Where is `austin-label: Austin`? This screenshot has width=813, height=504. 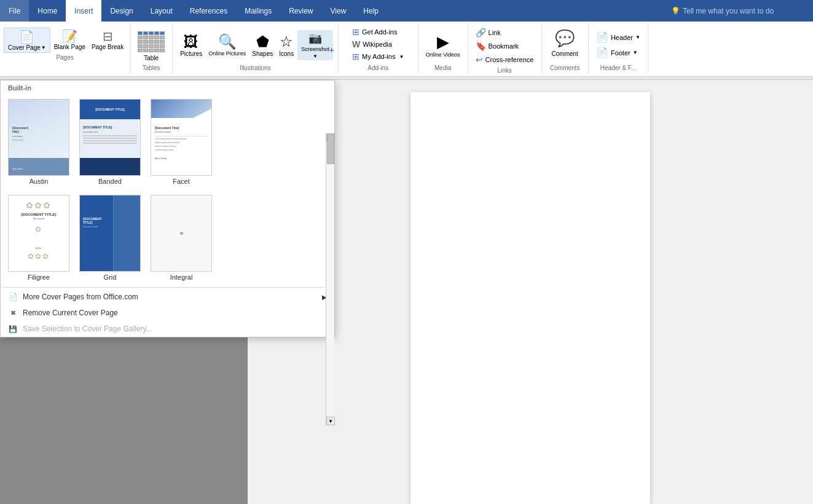
austin-label: Austin is located at coordinates (39, 181).